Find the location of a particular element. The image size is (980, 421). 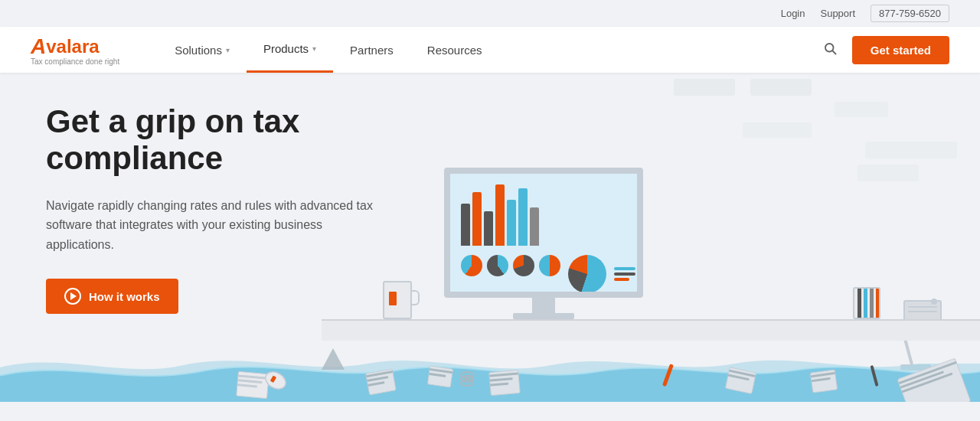

monitor-base is located at coordinates (544, 316).